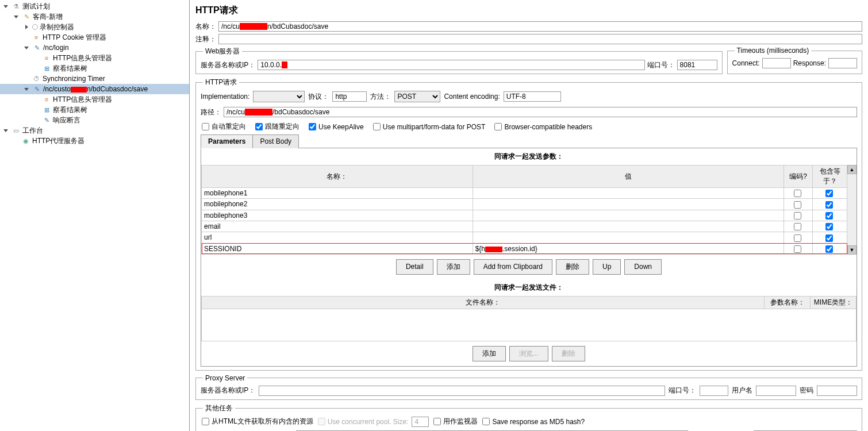  What do you see at coordinates (94, 48) in the screenshot?
I see `tree-node: /nc/login` at bounding box center [94, 48].